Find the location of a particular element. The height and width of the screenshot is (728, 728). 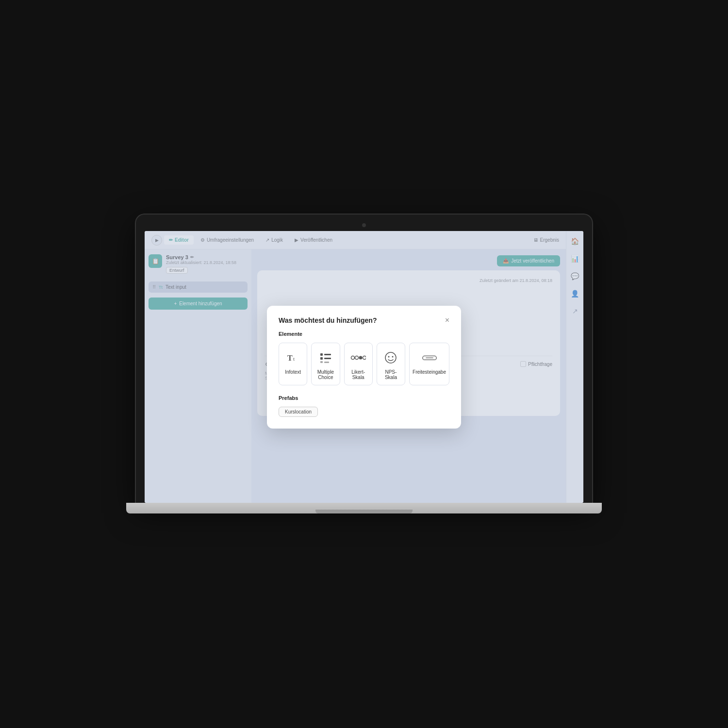

modal-title: Was möchtest du hinzufügen? is located at coordinates (328, 320).